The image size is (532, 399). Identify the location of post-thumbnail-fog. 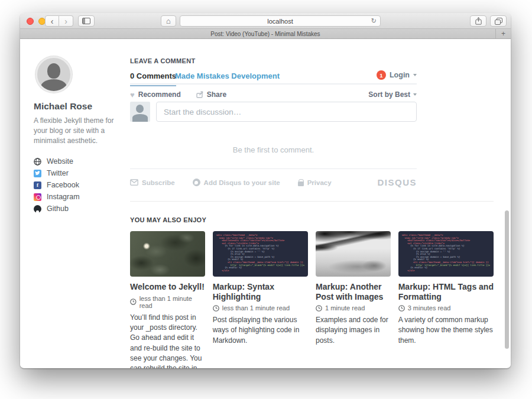
(353, 254).